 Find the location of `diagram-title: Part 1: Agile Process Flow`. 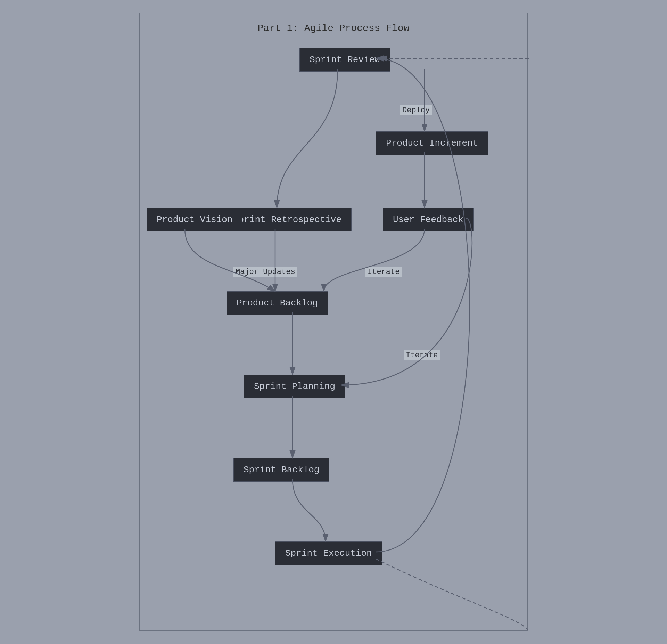

diagram-title: Part 1: Agile Process Flow is located at coordinates (334, 28).